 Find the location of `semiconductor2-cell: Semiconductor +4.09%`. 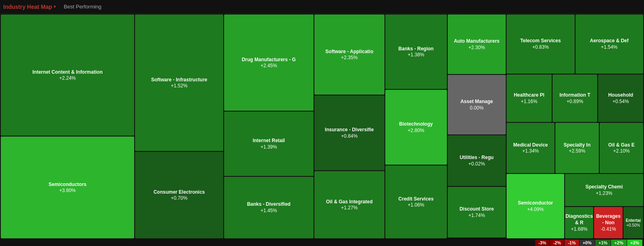

semiconductor2-cell: Semiconductor +4.09% is located at coordinates (535, 206).